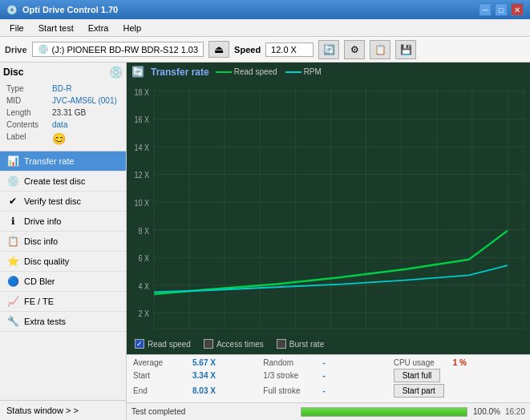  I want to click on disc-type-row: Type BD-R, so click(63, 88).